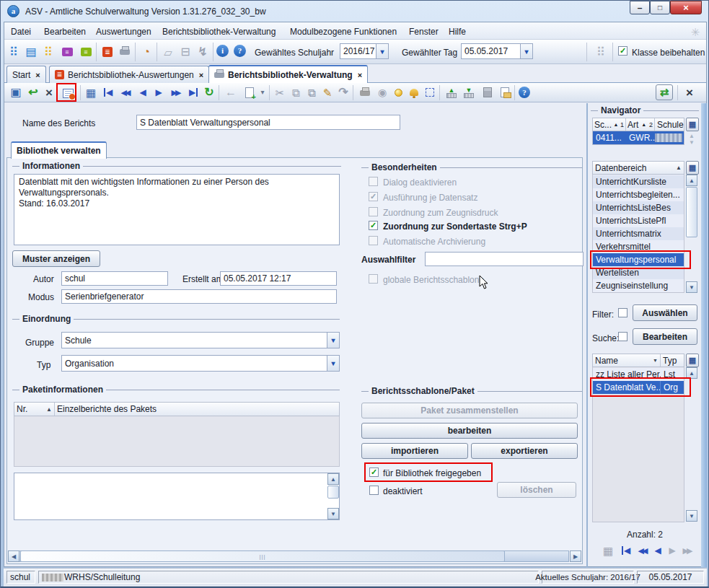 Image resolution: width=709 pixels, height=588 pixels. What do you see at coordinates (177, 209) in the screenshot?
I see `informationen-textarea: Datenblatt mit den wichtigsten Informati…` at bounding box center [177, 209].